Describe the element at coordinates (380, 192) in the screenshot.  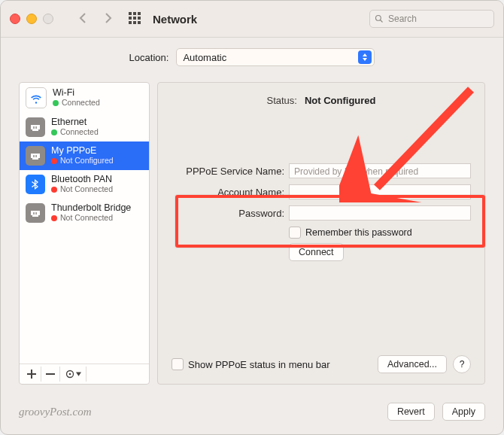
I see `account-name-input` at that location.